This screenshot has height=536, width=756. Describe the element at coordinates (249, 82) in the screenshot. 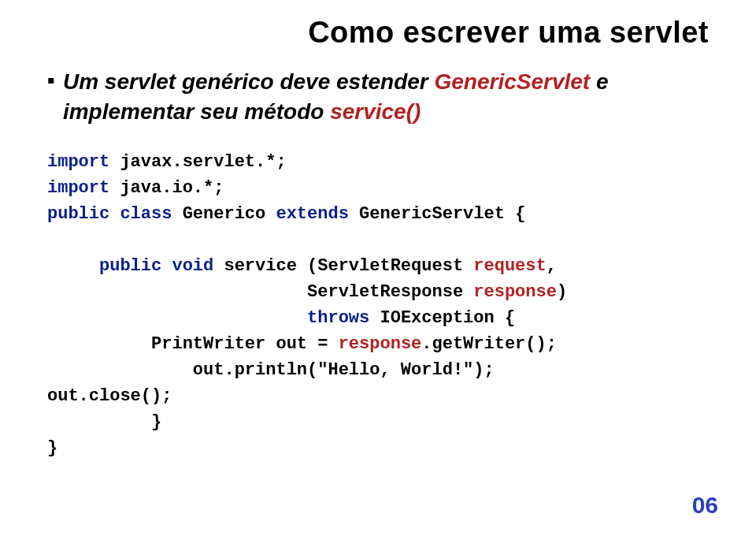

I see `bullet-part1: Um servlet genérico deve estender` at that location.